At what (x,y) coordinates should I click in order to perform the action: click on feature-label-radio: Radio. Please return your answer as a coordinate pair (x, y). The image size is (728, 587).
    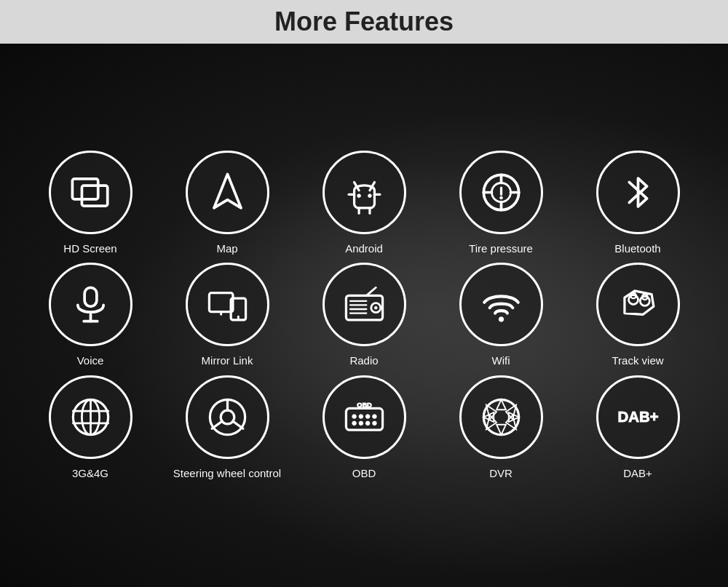
    Looking at the image, I should click on (364, 361).